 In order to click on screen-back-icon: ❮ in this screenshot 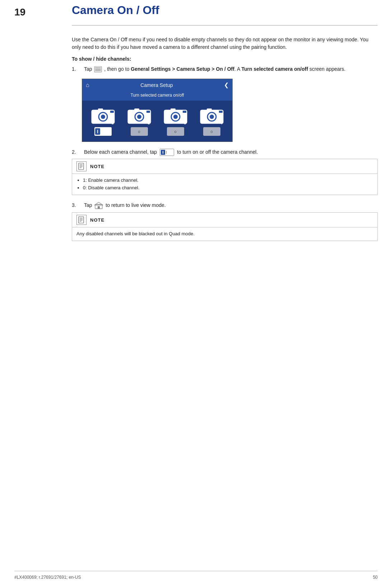, I will do `click(226, 85)`.